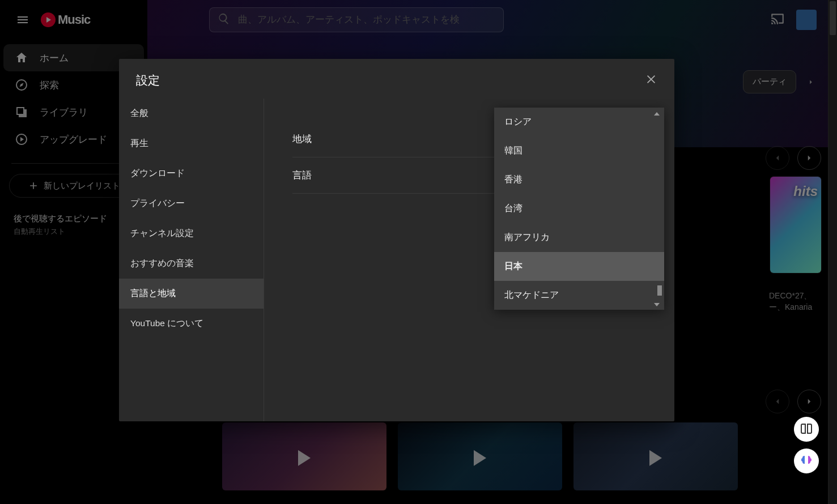 The image size is (837, 504). What do you see at coordinates (192, 260) in the screenshot?
I see `settings-tabs: 全般 再生 ダウンロード プライバシー チャンネル設定 おすすめの音楽 言語と地…` at bounding box center [192, 260].